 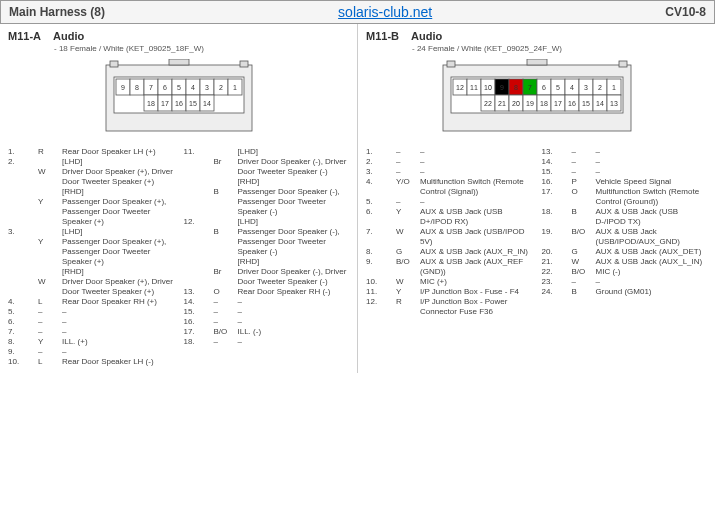 I want to click on pin-number: 18., so click(x=197, y=342).